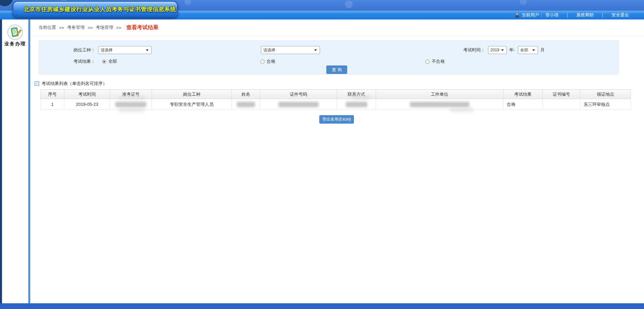  Describe the element at coordinates (15, 161) in the screenshot. I see `sidebar: 业务办理` at that location.